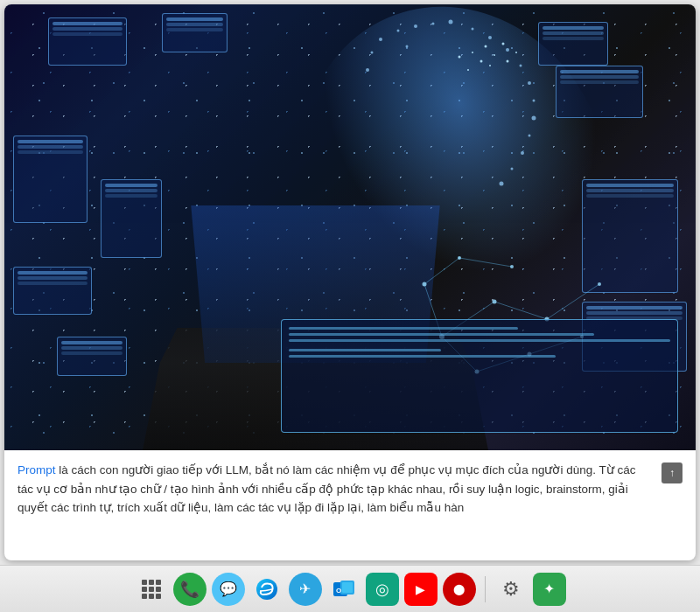 The height and width of the screenshot is (612, 700). Describe the element at coordinates (327, 489) in the screenshot. I see `article-body-text: là cách con người giao tiếp với LLM, bắt…` at that location.